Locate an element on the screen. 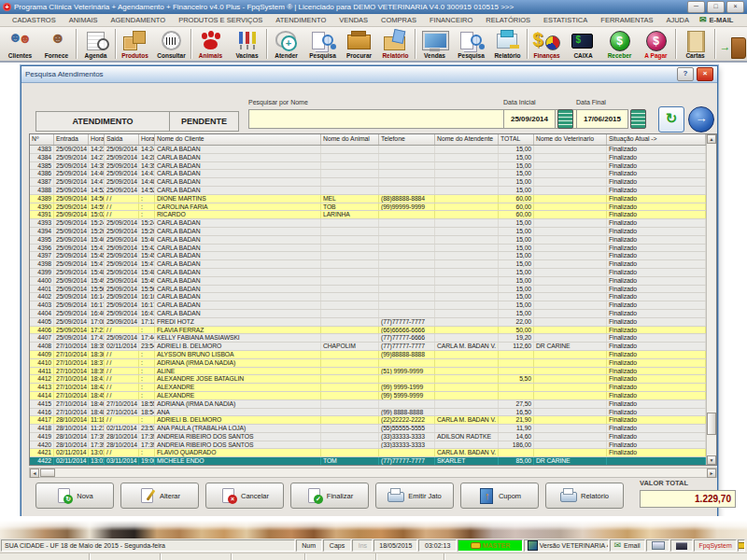 The image size is (747, 560). table-row: 439825/09/201415:4725/09/201415:47CARLA … is located at coordinates (368, 265).